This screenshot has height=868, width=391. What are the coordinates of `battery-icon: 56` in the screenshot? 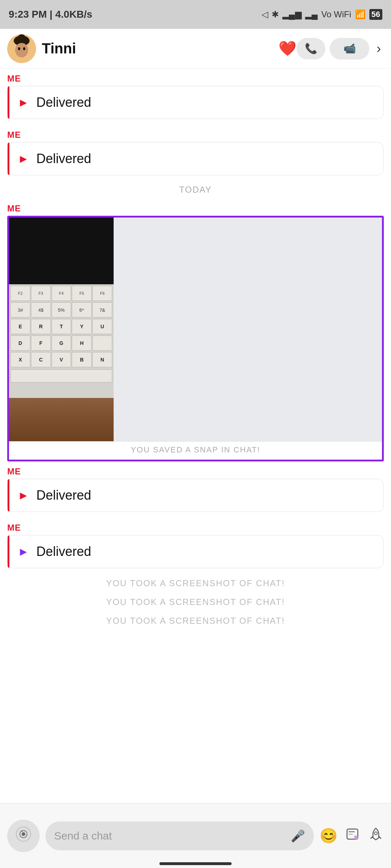 It's located at (376, 14).